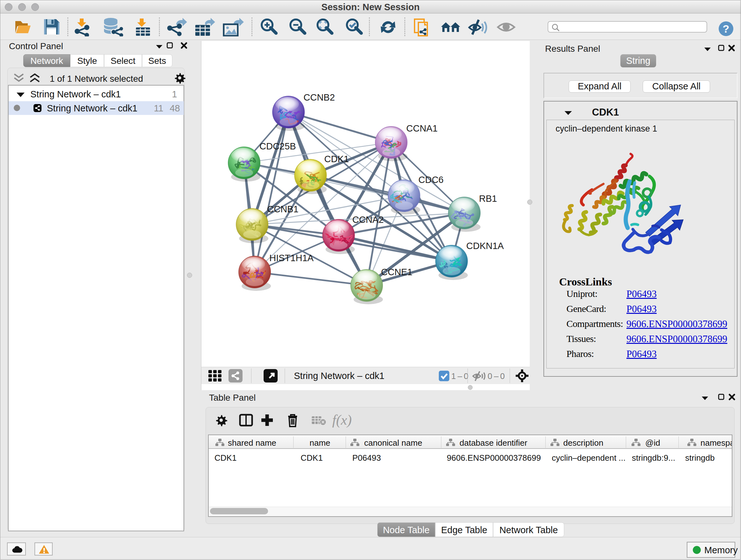 This screenshot has width=741, height=560. What do you see at coordinates (291, 258) in the screenshot?
I see `svg-text: HIST1H1A` at bounding box center [291, 258].